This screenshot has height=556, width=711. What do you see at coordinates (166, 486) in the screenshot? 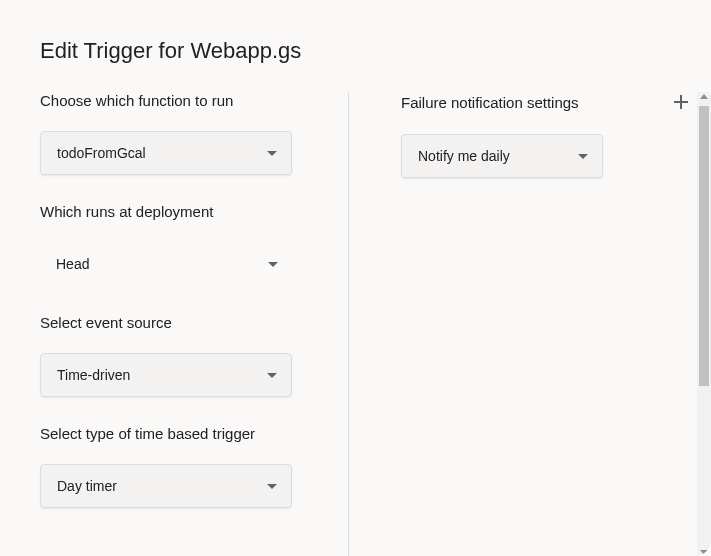
I see `trigger-type-dropdown: Day timer` at bounding box center [166, 486].